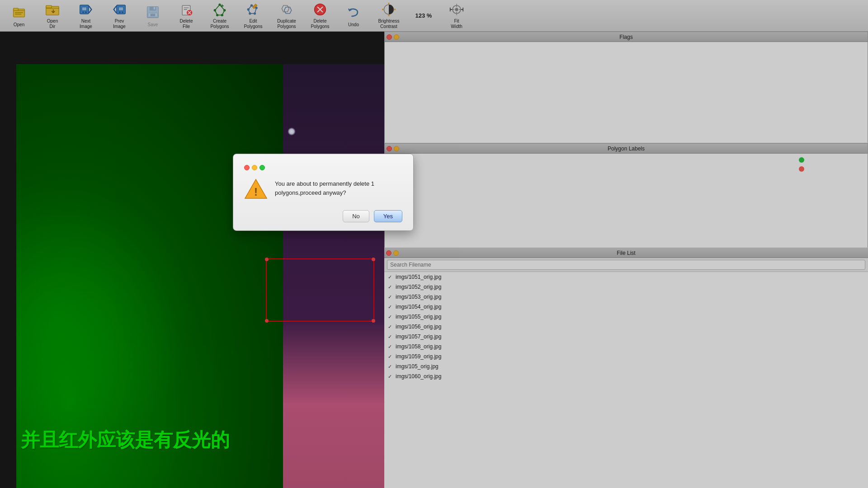  I want to click on dialog-message: You are about to permanently delete 1 po…, so click(339, 187).